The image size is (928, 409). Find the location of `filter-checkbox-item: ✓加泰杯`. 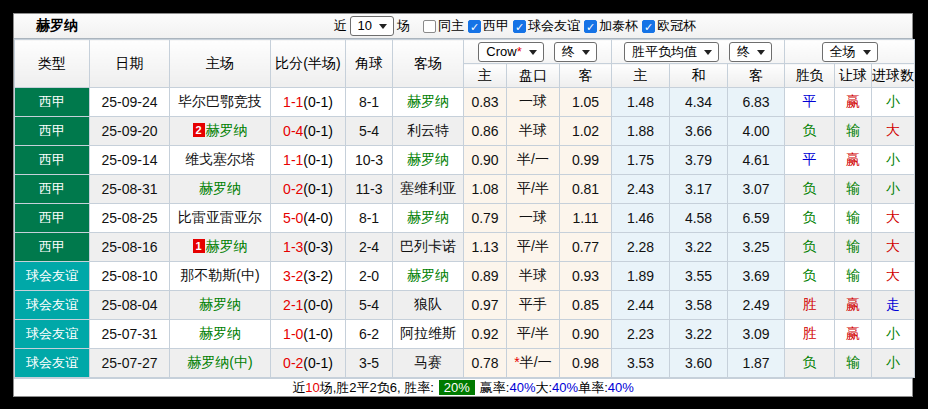

filter-checkbox-item: ✓加泰杯 is located at coordinates (611, 26).